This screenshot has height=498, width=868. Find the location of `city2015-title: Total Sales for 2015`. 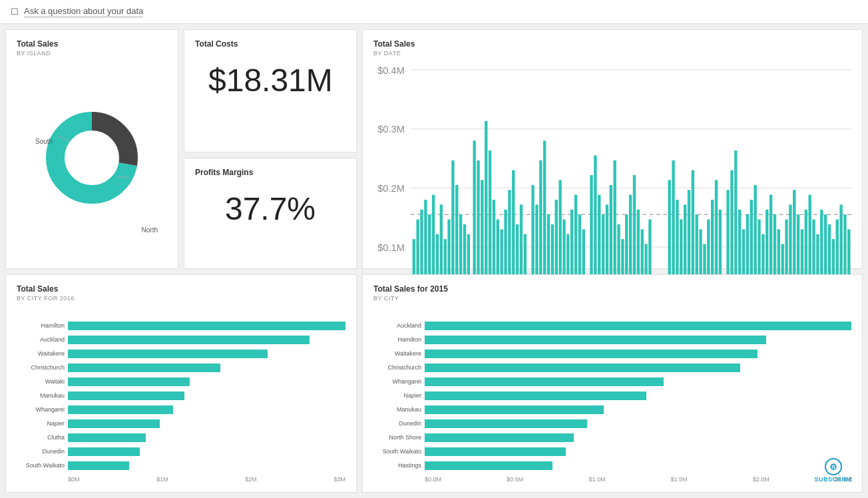

city2015-title: Total Sales for 2015 is located at coordinates (612, 289).